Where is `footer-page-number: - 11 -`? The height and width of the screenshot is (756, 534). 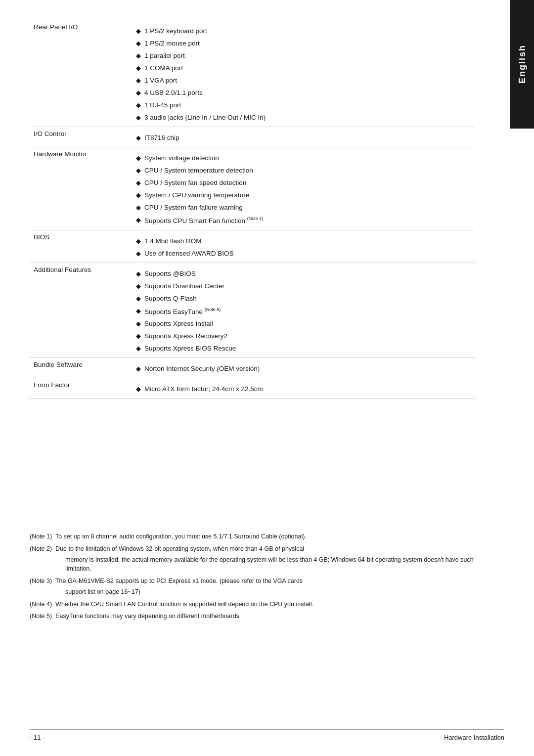
footer-page-number: - 11 - is located at coordinates (37, 738).